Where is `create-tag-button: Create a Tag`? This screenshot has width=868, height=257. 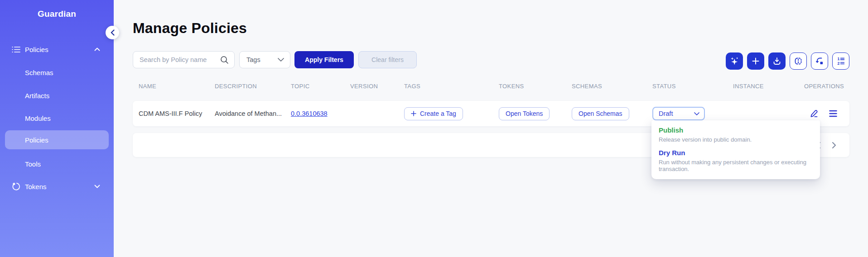
create-tag-button: Create a Tag is located at coordinates (434, 114).